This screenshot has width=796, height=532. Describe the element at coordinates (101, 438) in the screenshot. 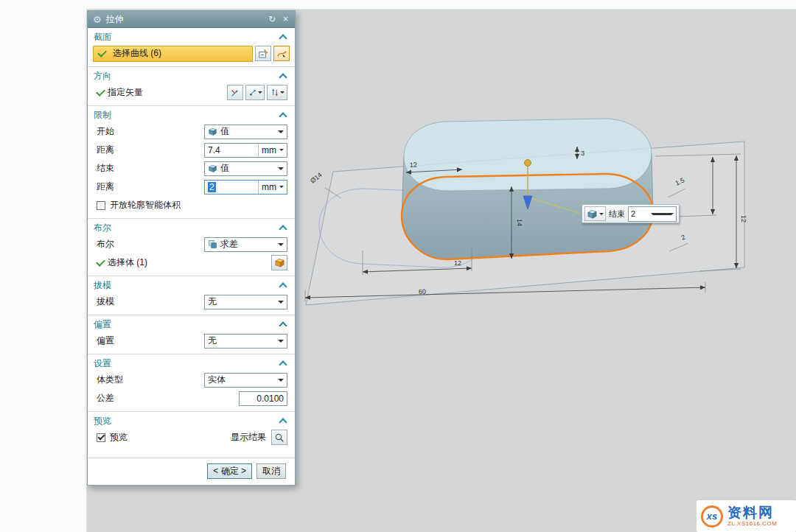

I see `preview-checkbox` at that location.